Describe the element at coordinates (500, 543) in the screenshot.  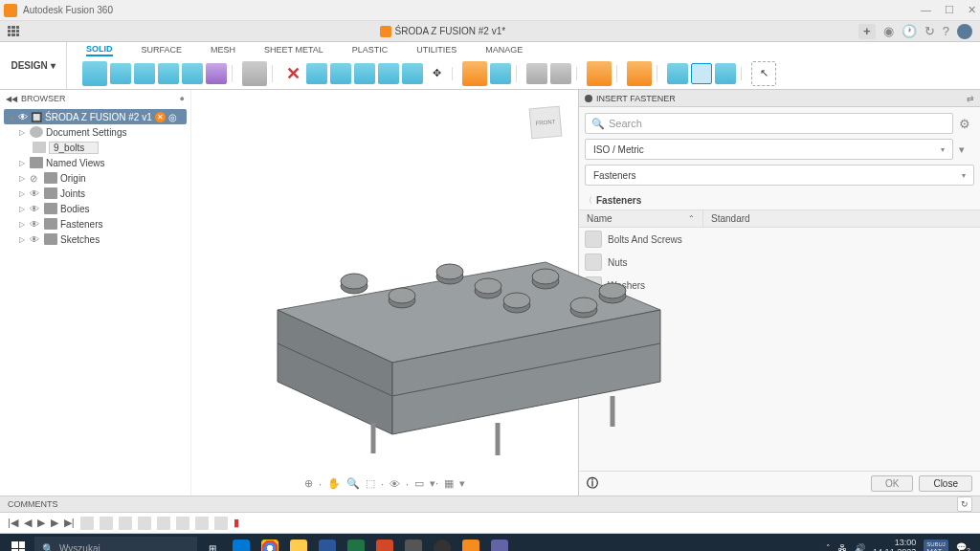
I see `app-teams` at that location.